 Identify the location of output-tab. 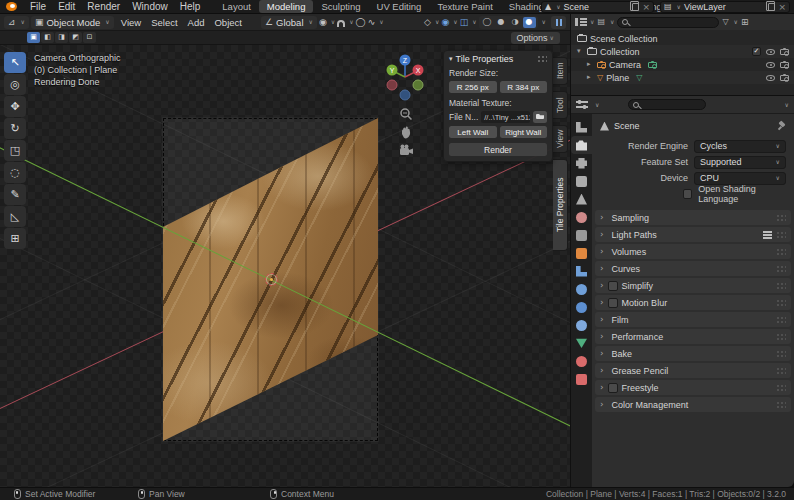
(582, 163).